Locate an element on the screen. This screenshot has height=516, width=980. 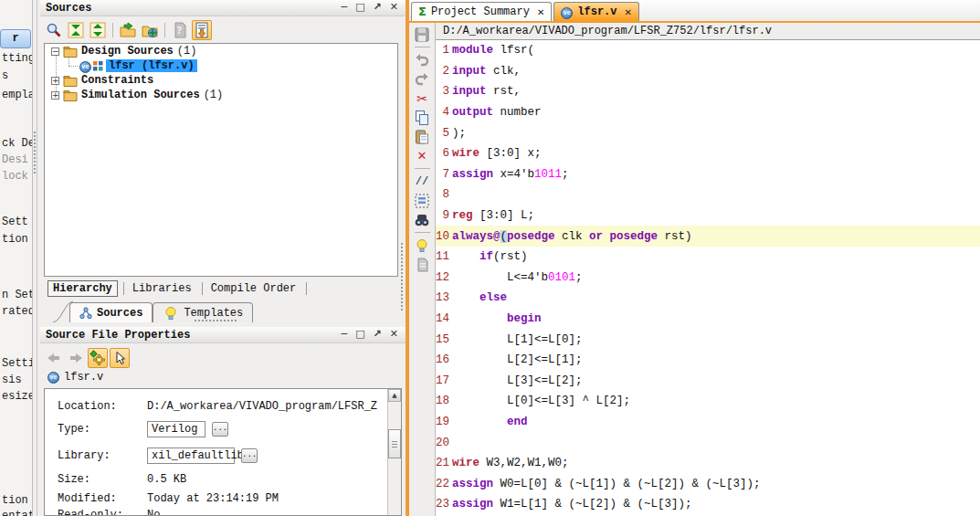
copy-icon is located at coordinates (422, 117).